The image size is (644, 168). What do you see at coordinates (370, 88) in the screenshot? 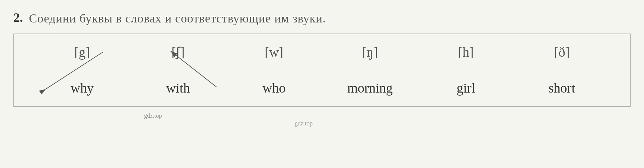
I see `word-morning: morning` at bounding box center [370, 88].